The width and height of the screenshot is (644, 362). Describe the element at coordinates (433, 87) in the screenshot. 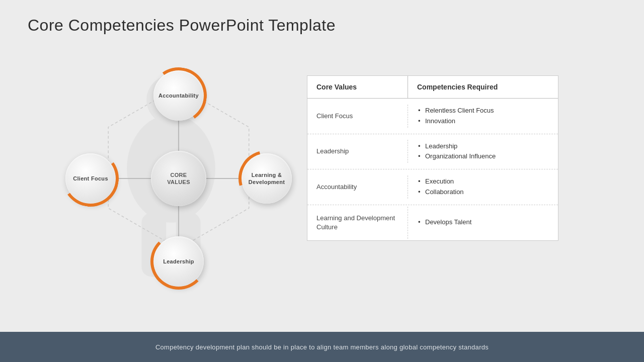

I see `table-header: Core Values Competencies Required` at that location.